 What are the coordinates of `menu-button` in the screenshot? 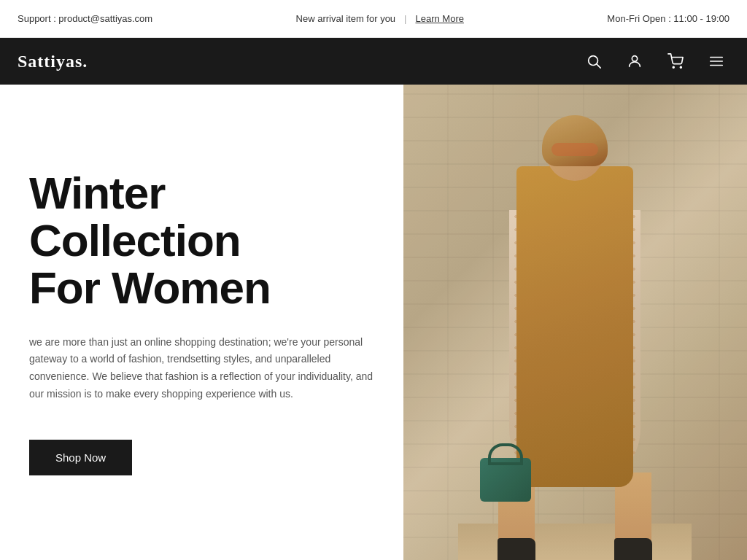 It's located at (716, 61).